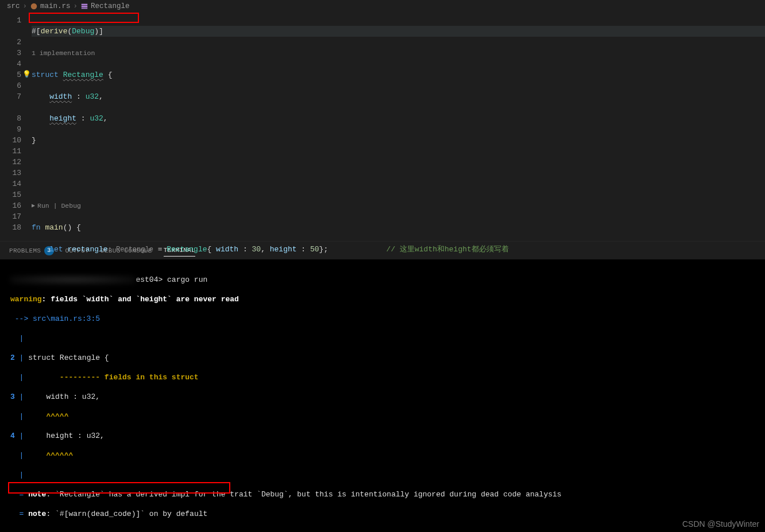 Image resolution: width=765 pixels, height=532 pixels. Describe the element at coordinates (399, 53) in the screenshot. I see `codelens-impl: 1 implementation` at that location.